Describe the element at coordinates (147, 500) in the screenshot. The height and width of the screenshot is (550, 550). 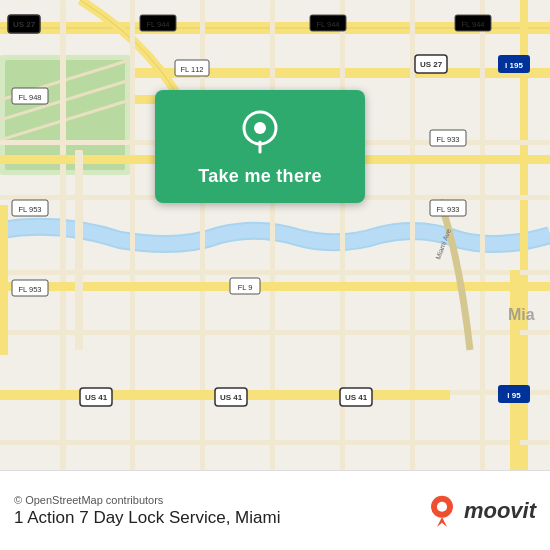
I see `map-attribution: © OpenStreetMap contributors` at that location.